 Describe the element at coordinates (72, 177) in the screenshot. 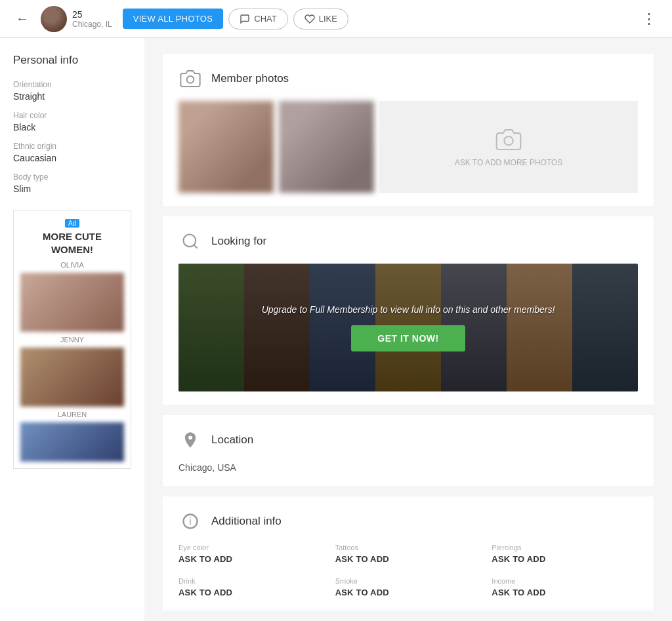

I see `body-type-label: Body type` at that location.